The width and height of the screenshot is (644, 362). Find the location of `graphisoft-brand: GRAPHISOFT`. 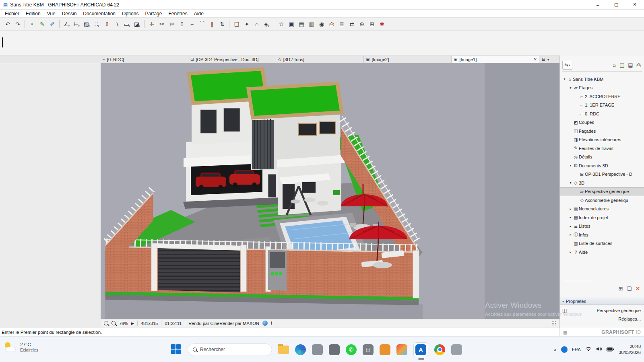

graphisoft-brand: GRAPHISOFT is located at coordinates (618, 332).